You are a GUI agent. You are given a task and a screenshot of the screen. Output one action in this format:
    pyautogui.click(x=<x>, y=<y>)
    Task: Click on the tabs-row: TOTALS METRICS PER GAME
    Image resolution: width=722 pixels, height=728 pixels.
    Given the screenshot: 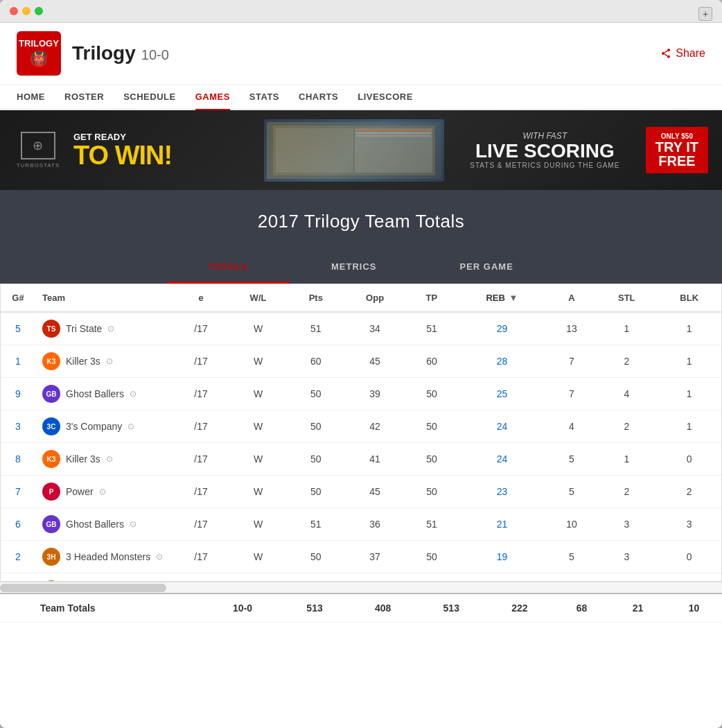 What is the action you would take?
    pyautogui.click(x=361, y=268)
    